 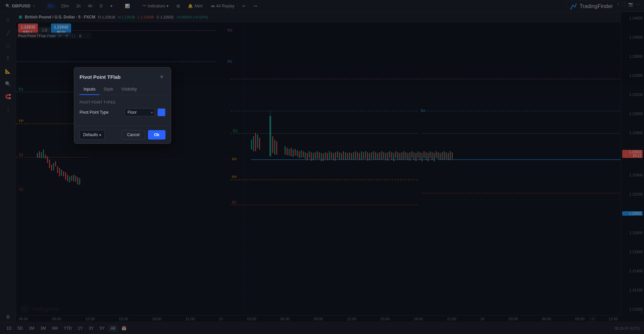 What do you see at coordinates (122, 103) in the screenshot?
I see `section-label: PIVOT POINT TYPES` at bounding box center [122, 103].